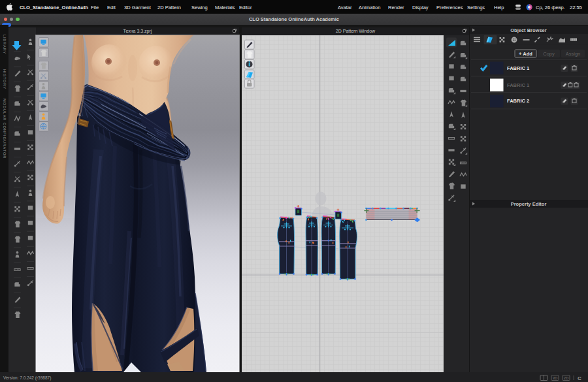  Describe the element at coordinates (529, 204) in the screenshot. I see `svg-text: Property Editor` at that location.